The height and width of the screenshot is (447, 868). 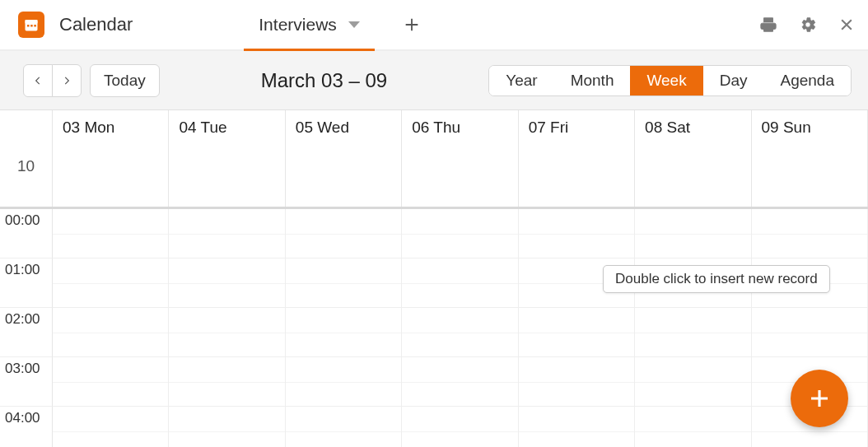 What do you see at coordinates (310, 25) in the screenshot?
I see `tab-interviews: Interviews` at bounding box center [310, 25].